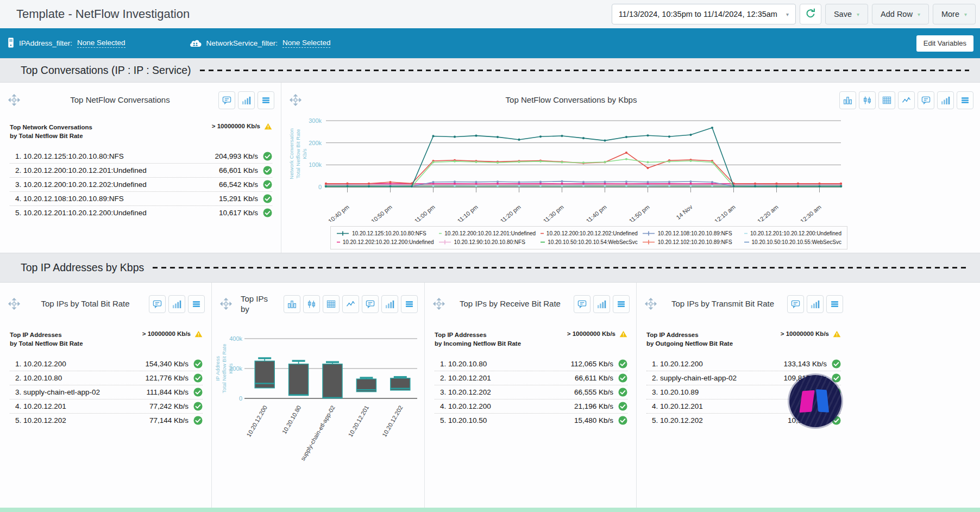 Image resolution: width=980 pixels, height=512 pixels. What do you see at coordinates (46, 43) in the screenshot?
I see `ip-filter-label: IPAddress_filter:` at bounding box center [46, 43].